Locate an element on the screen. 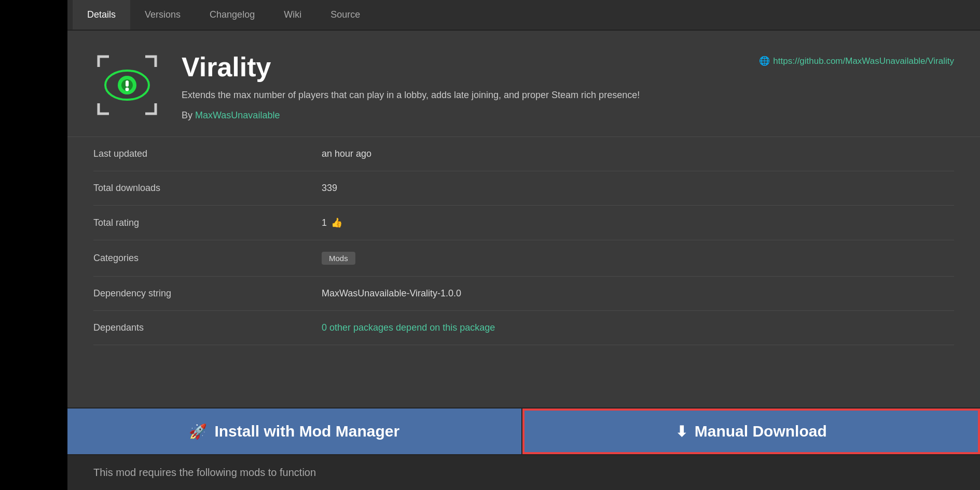  last-updated-label: Last updated is located at coordinates (208, 154).